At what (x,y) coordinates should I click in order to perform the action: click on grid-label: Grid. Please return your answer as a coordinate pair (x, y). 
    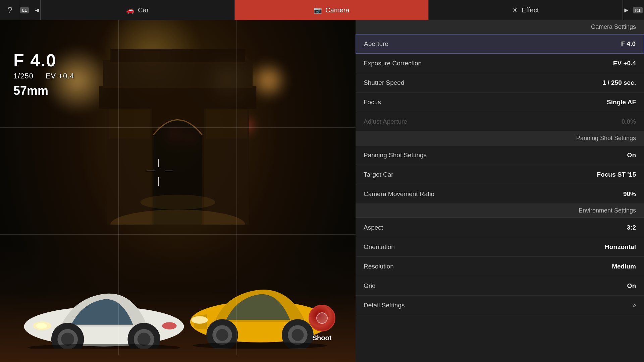
    Looking at the image, I should click on (370, 286).